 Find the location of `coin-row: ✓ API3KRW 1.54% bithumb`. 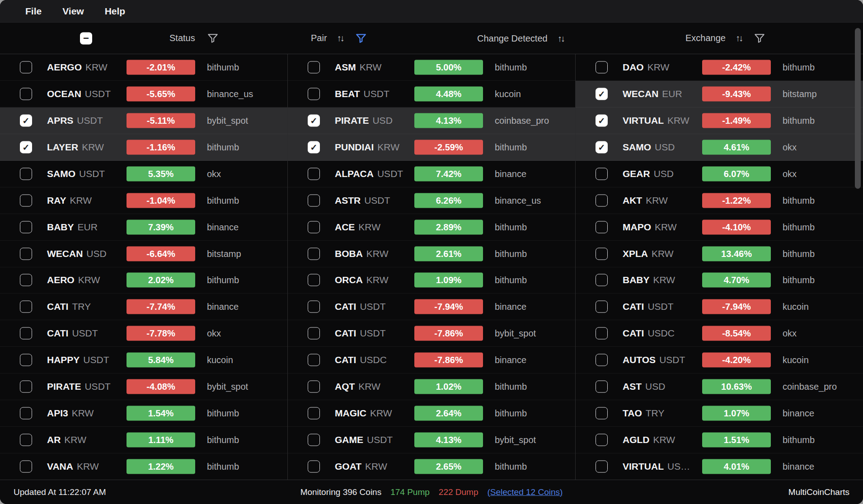

coin-row: ✓ API3KRW 1.54% bithumb is located at coordinates (144, 414).